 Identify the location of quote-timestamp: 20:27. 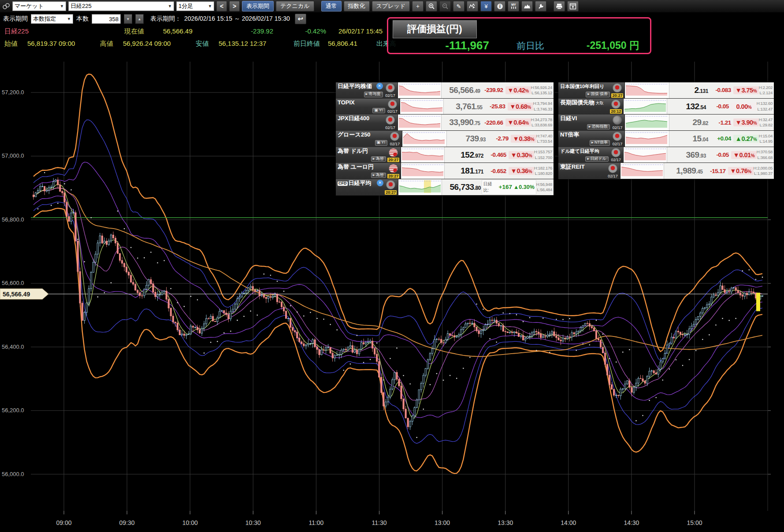
(390, 192).